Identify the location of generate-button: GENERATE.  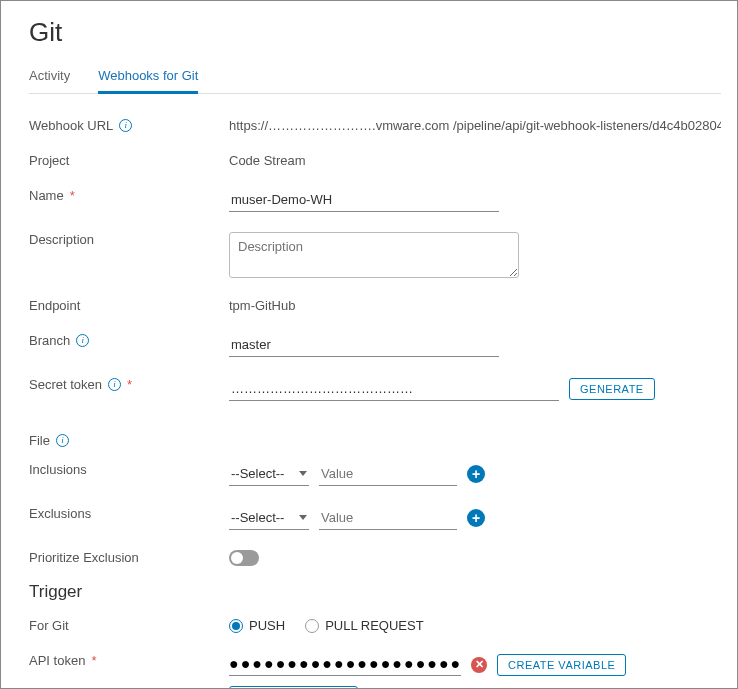
(612, 389).